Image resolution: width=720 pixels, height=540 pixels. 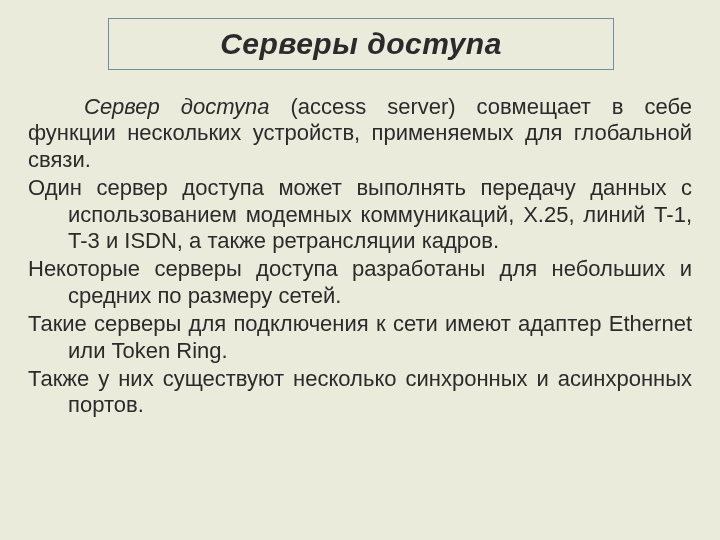 What do you see at coordinates (360, 338) in the screenshot?
I see `paragraph-4: Такие серверы для подключения к сети име…` at bounding box center [360, 338].